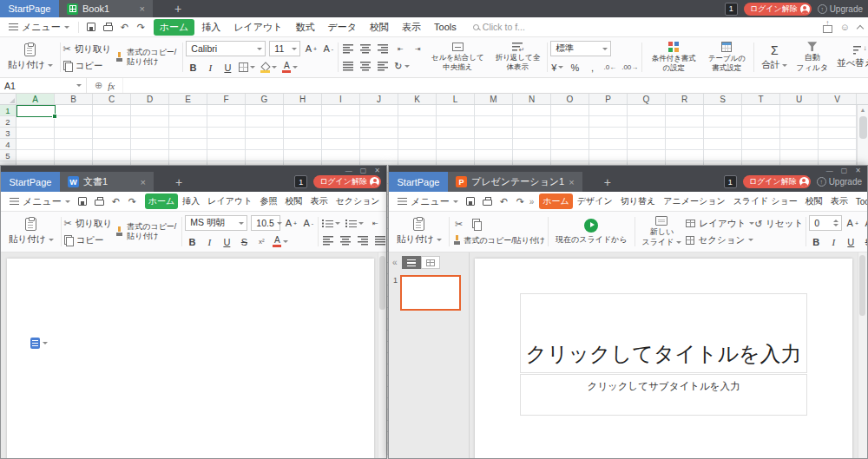 This screenshot has height=459, width=868. Describe the element at coordinates (812, 57) in the screenshot. I see `autofilter-button: 自動フィルタ` at that location.